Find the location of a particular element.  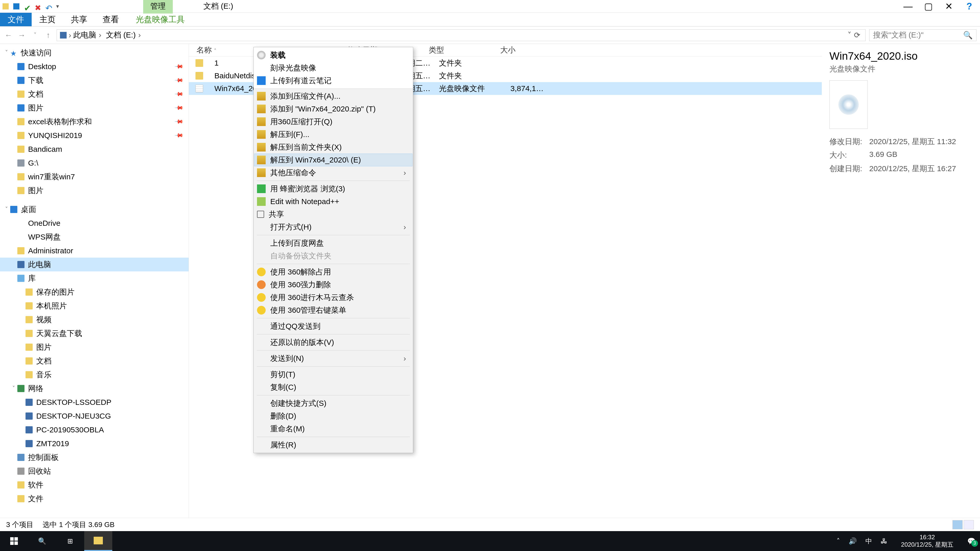

ctx-grp9-2: 重命名(M) is located at coordinates (333, 429).